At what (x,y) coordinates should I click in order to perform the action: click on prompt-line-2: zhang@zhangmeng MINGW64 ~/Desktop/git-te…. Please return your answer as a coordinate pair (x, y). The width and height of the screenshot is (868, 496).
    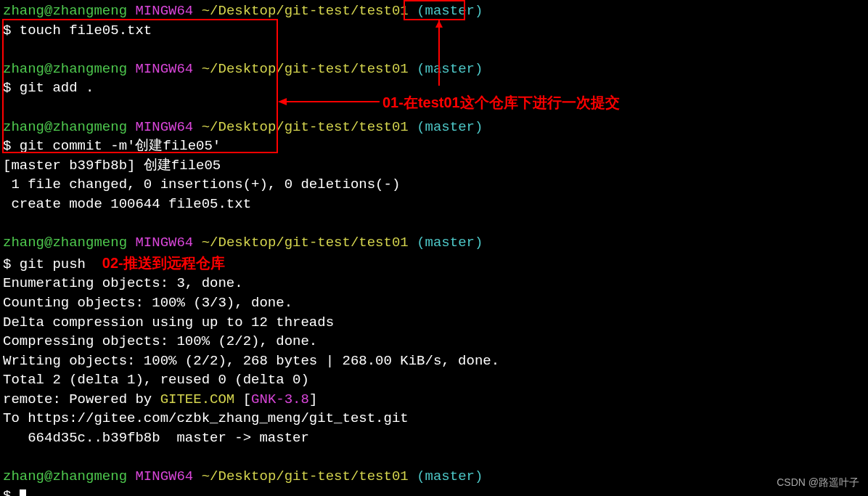
    Looking at the image, I should click on (434, 70).